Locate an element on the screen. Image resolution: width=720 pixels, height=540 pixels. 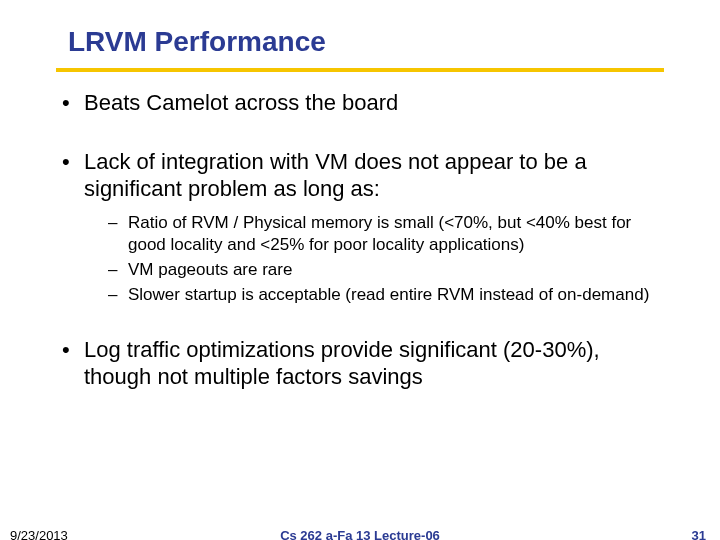
sub-item: Ratio of RVM / Physical memory is small … is located at coordinates (374, 234).